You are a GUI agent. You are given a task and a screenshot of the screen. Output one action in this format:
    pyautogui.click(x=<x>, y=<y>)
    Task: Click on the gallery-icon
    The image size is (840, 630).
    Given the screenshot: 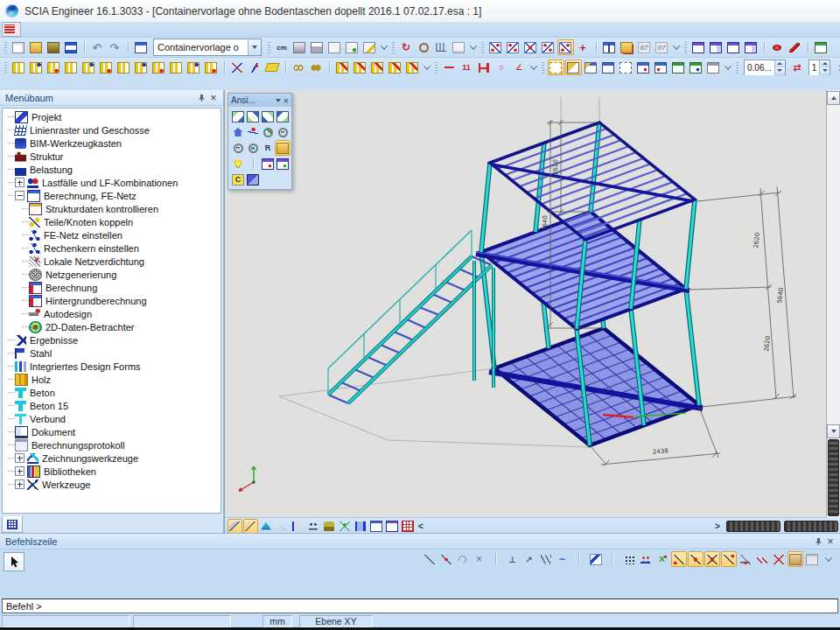 What is the action you would take?
    pyautogui.click(x=777, y=47)
    